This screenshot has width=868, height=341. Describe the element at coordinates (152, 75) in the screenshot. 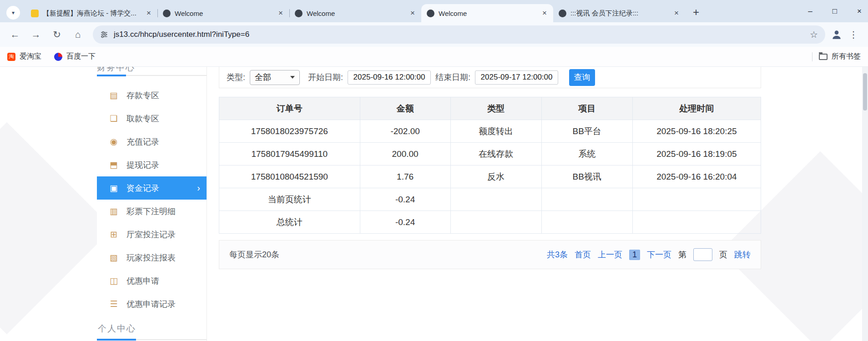

I see `section-underline` at that location.